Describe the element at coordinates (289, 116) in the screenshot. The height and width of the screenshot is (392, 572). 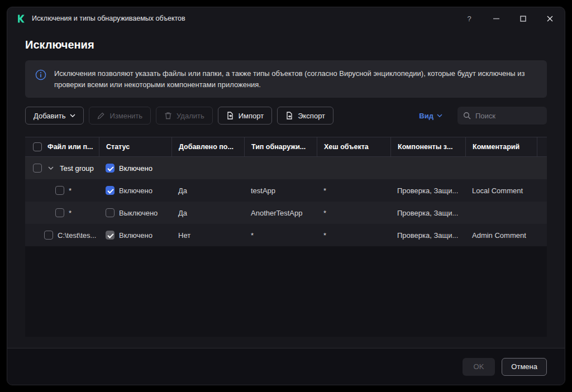
I see `export-icon` at that location.